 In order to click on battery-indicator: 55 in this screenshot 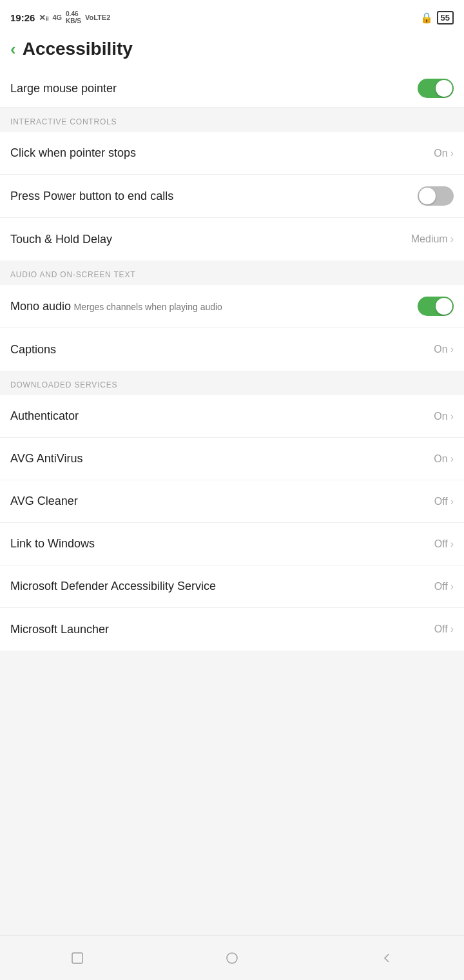, I will do `click(445, 18)`.